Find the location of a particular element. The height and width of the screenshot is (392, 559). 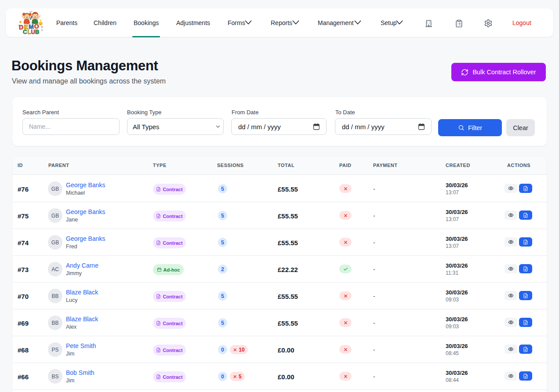

svg-text: C is located at coordinates (25, 32).